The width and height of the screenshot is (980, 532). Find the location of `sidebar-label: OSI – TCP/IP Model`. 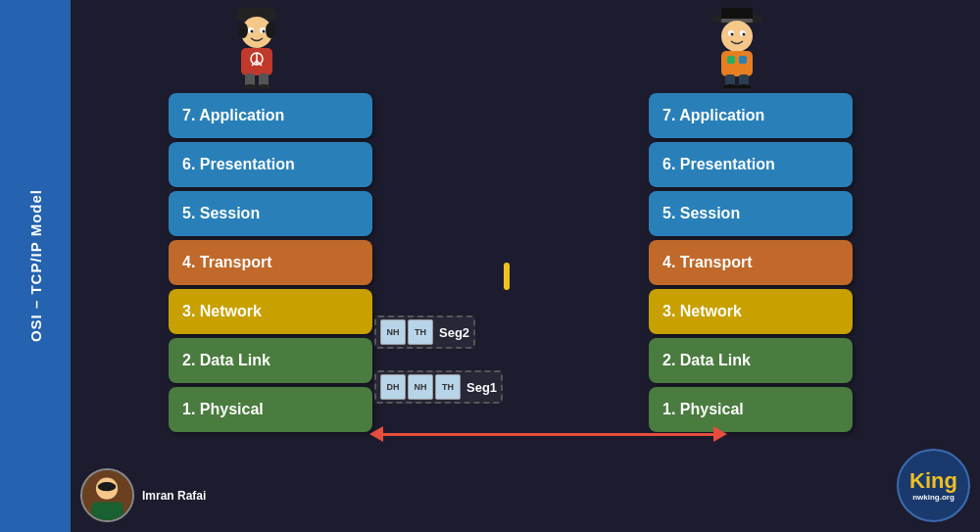

sidebar-label: OSI – TCP/IP Model is located at coordinates (35, 266).